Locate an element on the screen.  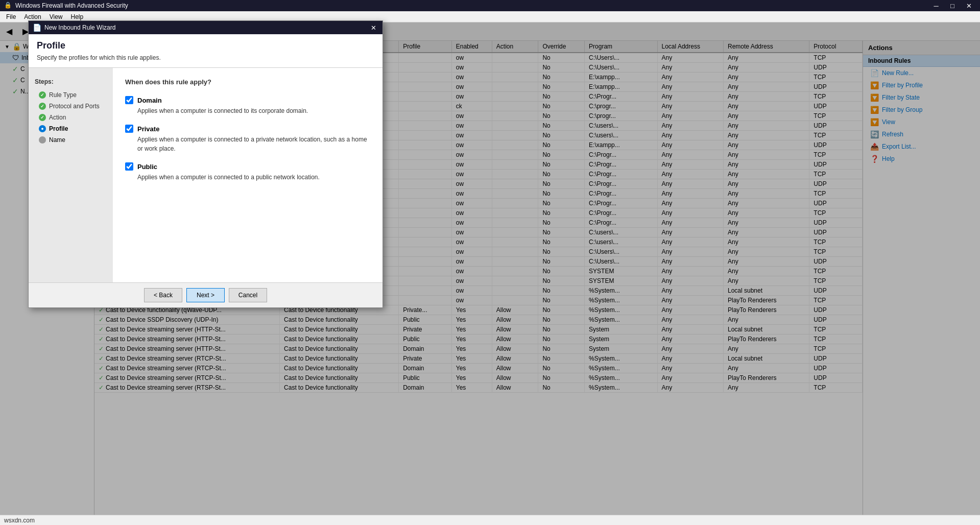
profile-option-domain: Domain Applies when a computer is connec… is located at coordinates (248, 106).